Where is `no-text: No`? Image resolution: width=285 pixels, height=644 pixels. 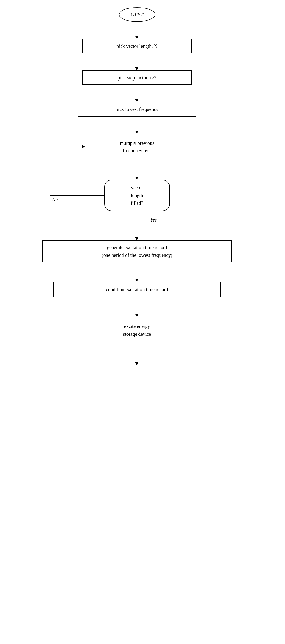 no-text: No is located at coordinates (55, 199).